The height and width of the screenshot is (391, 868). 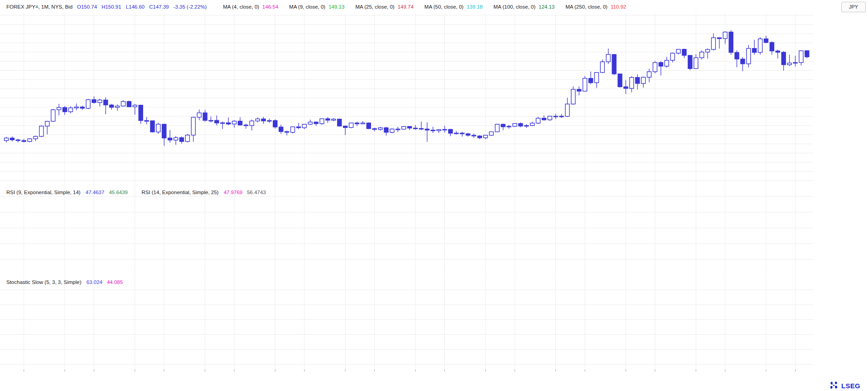 What do you see at coordinates (43, 192) in the screenshot?
I see `rsi-9-label: RSI (9, Exponential, Simple, 14)` at bounding box center [43, 192].